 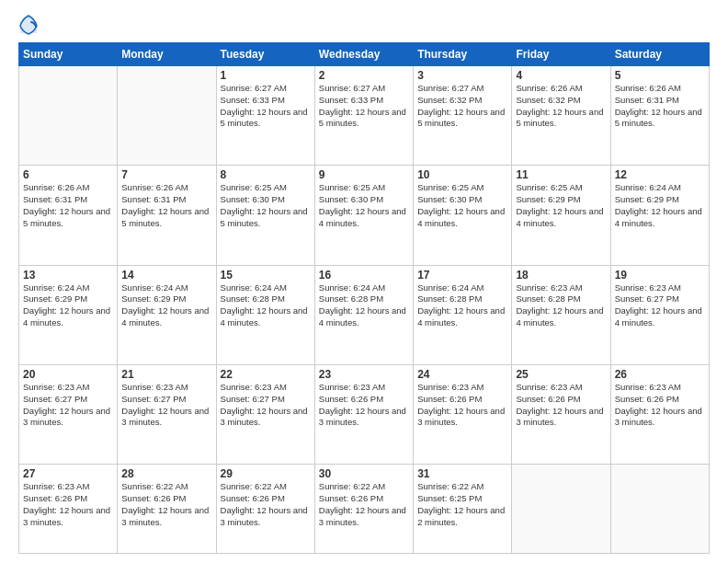 I want to click on day-cell: 27Sunrise: 6:23 AM Sunset: 6:26 PM Dayli…, so click(x=68, y=510).